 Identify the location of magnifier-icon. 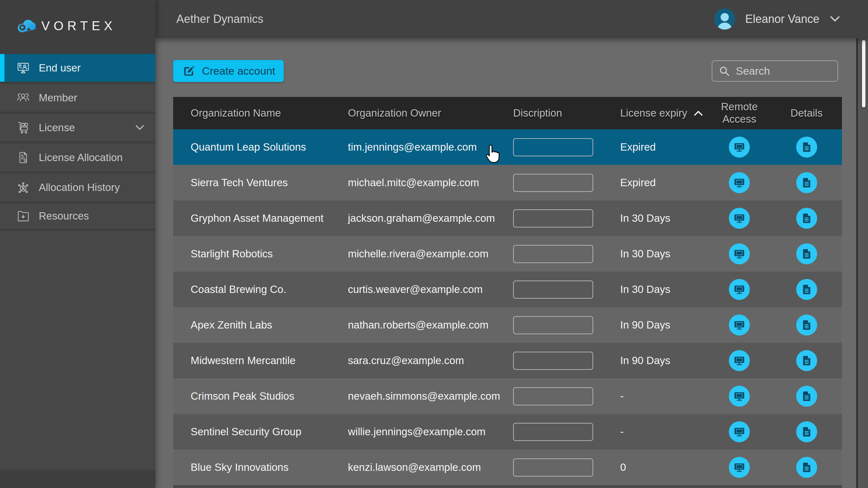
(724, 71).